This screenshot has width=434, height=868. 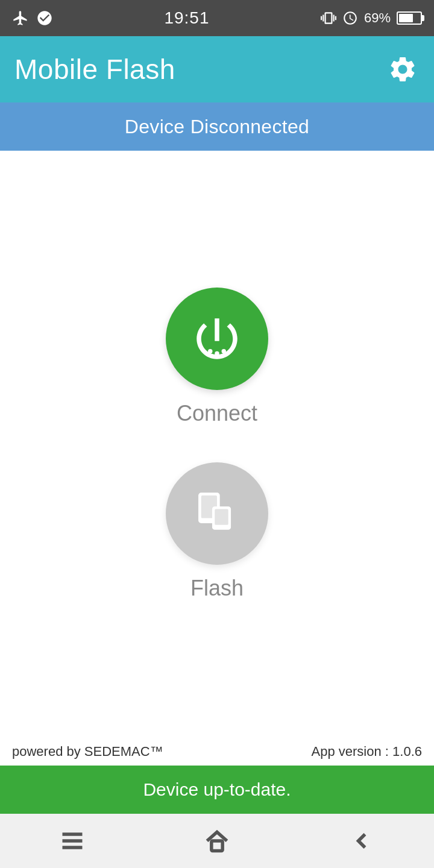 What do you see at coordinates (217, 752) in the screenshot?
I see `footer-info: powered by SEDEMAC™ App version : 1.0.6` at bounding box center [217, 752].